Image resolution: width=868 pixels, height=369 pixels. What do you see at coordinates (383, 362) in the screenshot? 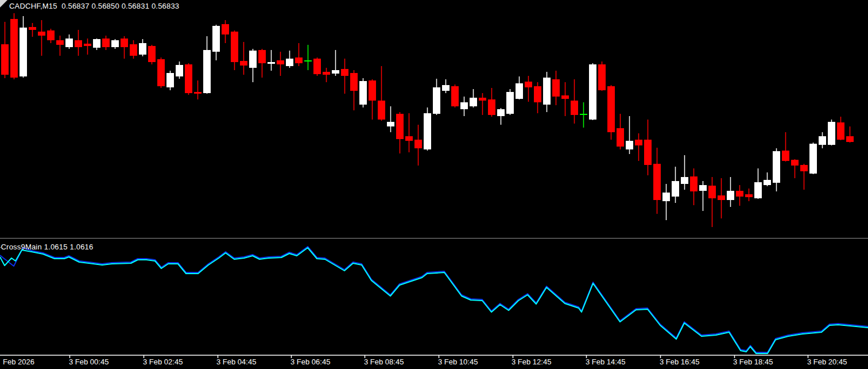
I see `time-axis-label: 3 Feb 08:45` at bounding box center [383, 362].